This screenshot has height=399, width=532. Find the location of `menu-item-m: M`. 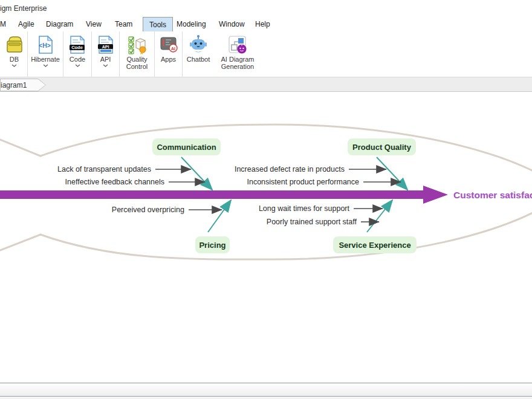

menu-item-m: M is located at coordinates (3, 24).